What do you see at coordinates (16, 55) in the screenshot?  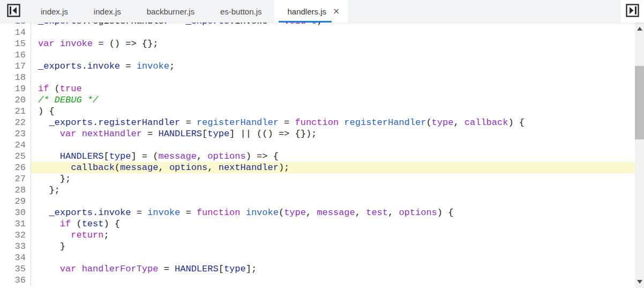 I see `line-number: 16` at bounding box center [16, 55].